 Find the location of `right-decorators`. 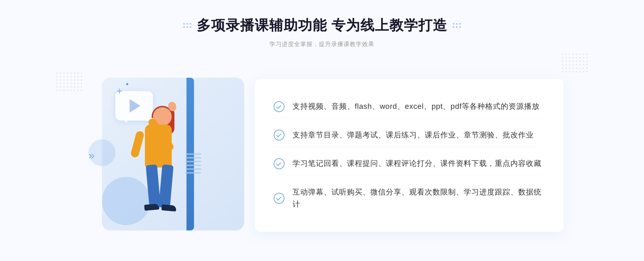

right-decorators is located at coordinates (457, 25).